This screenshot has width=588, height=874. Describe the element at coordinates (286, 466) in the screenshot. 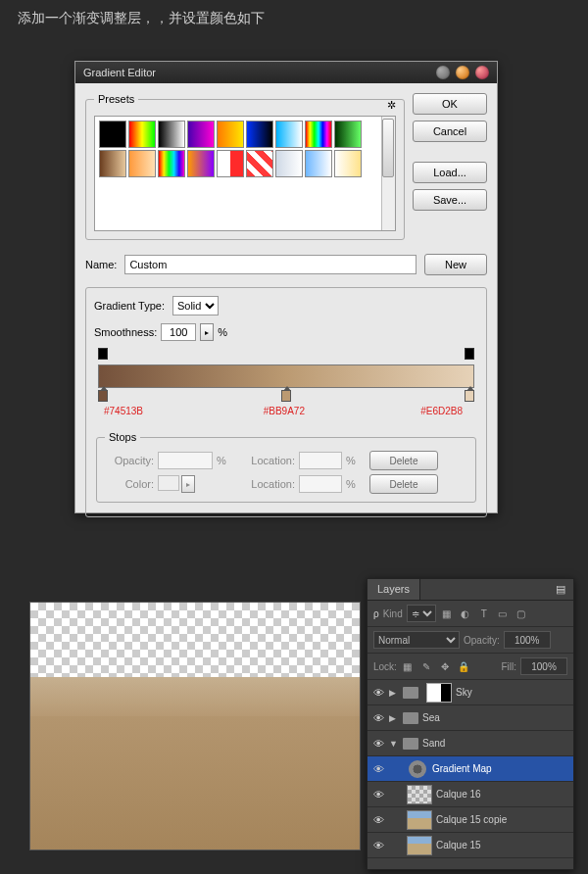

I see `stops-fieldset: Stops Opacity: % Location: % Delete Colo…` at that location.